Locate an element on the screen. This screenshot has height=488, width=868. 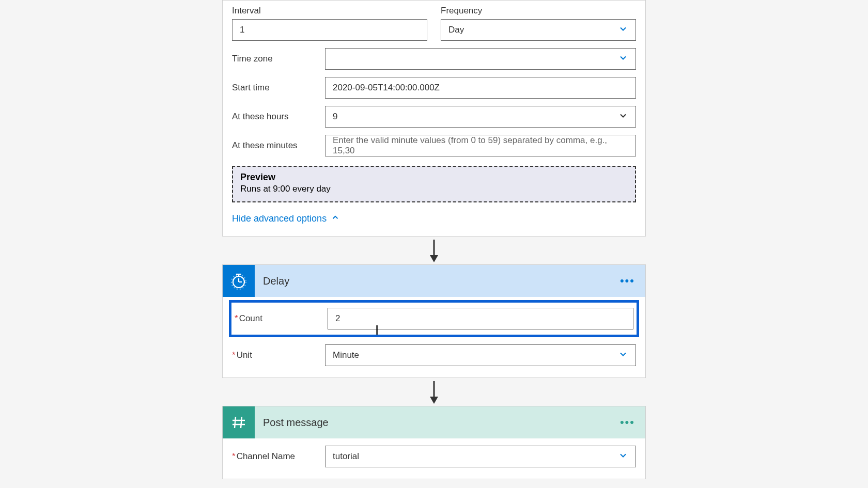
delay-card: Delay ••• Count 2 I Unit Minute is located at coordinates (434, 321).